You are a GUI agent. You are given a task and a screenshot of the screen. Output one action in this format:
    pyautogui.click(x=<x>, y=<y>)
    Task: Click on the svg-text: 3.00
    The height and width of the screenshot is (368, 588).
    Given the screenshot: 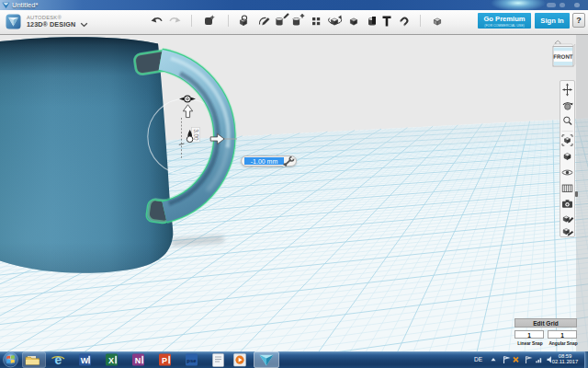 What is the action you would take?
    pyautogui.click(x=197, y=134)
    